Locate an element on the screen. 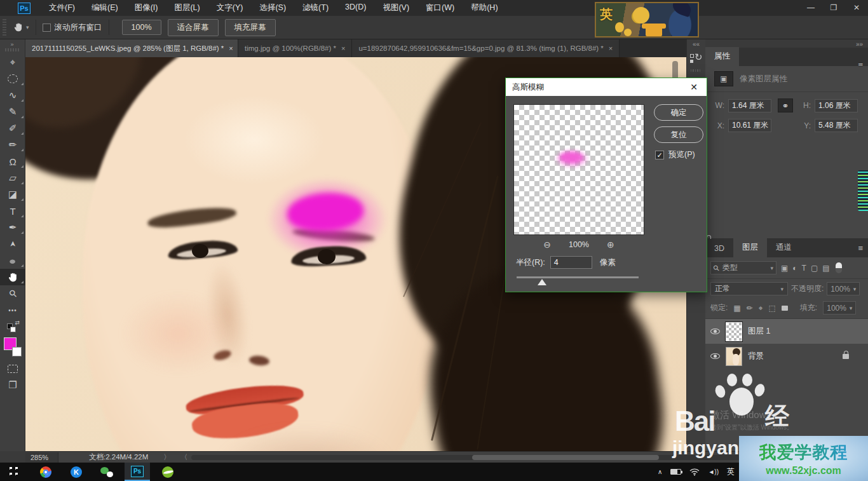 The image size is (868, 481). history-panel-icon: ↺ is located at coordinates (696, 60).